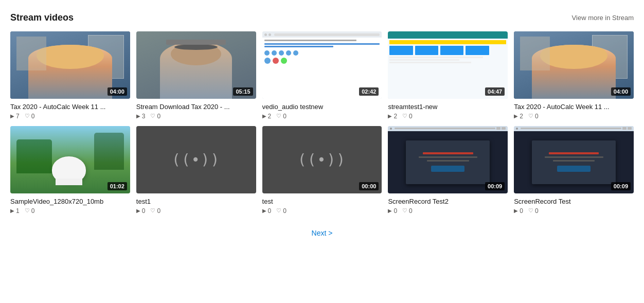 Image resolution: width=644 pixels, height=303 pixels. I want to click on video-card: 05:15Stream Download Tax 2020 - ...▶3♡0, so click(196, 76).